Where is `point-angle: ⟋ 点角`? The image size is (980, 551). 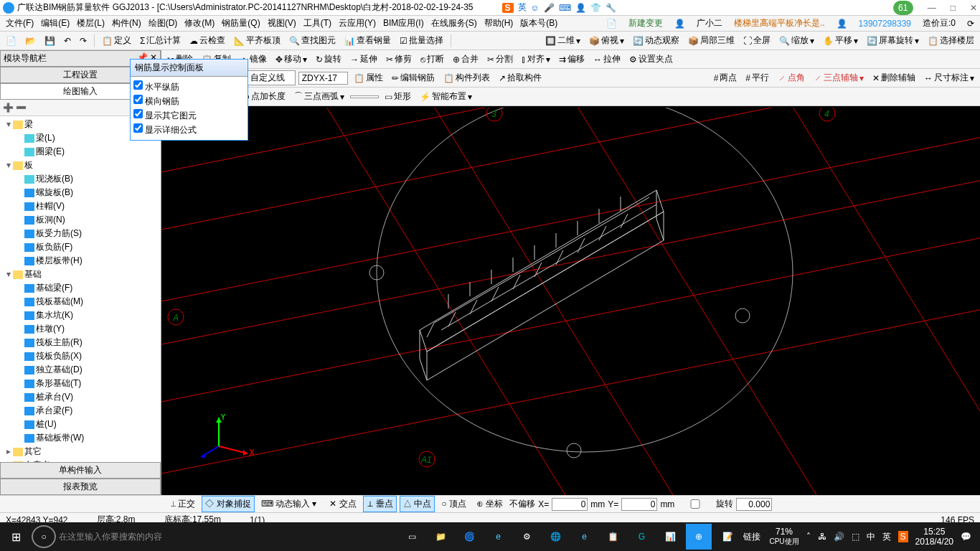 point-angle: ⟋ 点角 is located at coordinates (791, 77).